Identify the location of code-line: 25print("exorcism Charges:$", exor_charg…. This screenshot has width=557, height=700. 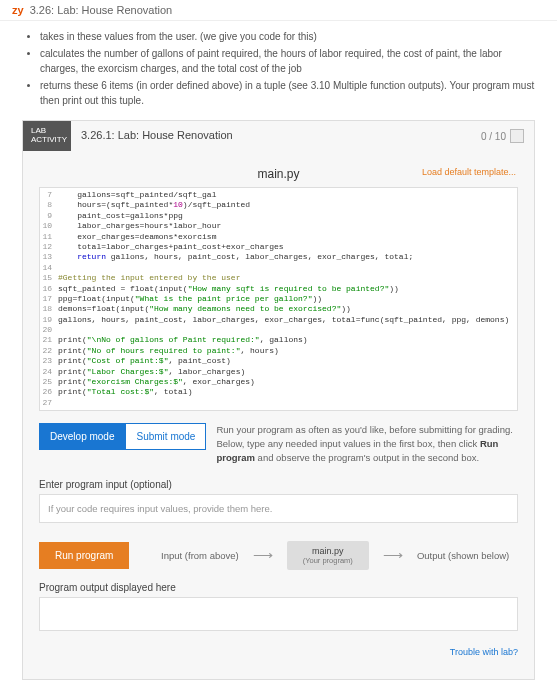
(278, 382).